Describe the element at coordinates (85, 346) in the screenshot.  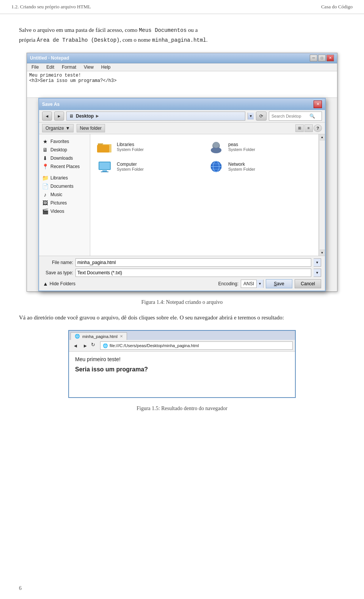
I see `browser-forward-button: ►` at that location.